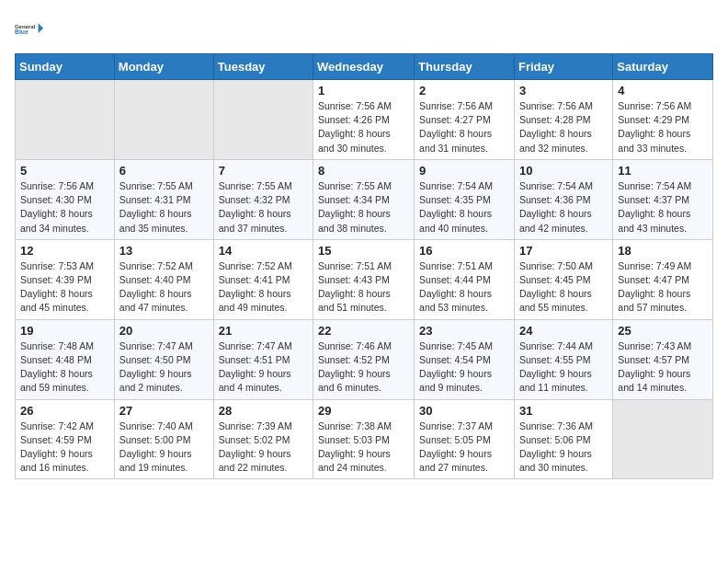  Describe the element at coordinates (25, 27) in the screenshot. I see `svg-text: General` at that location.